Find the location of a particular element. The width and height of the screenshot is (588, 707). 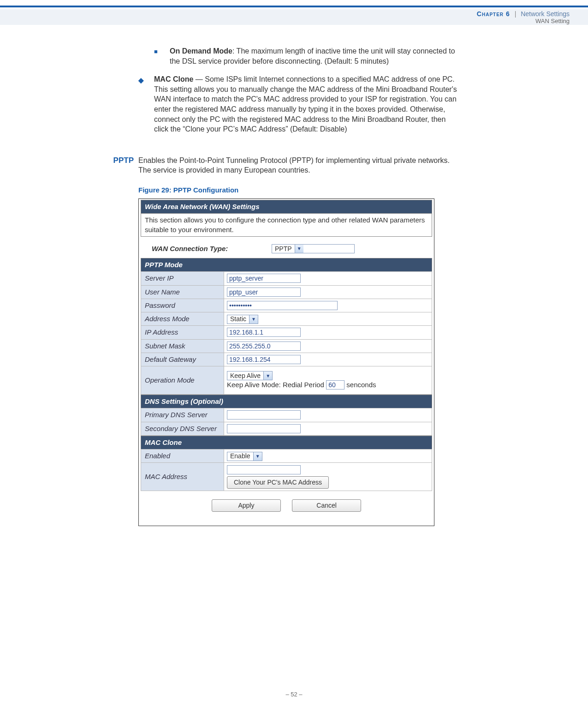

address-mode-select: Static ▼ is located at coordinates (243, 319).